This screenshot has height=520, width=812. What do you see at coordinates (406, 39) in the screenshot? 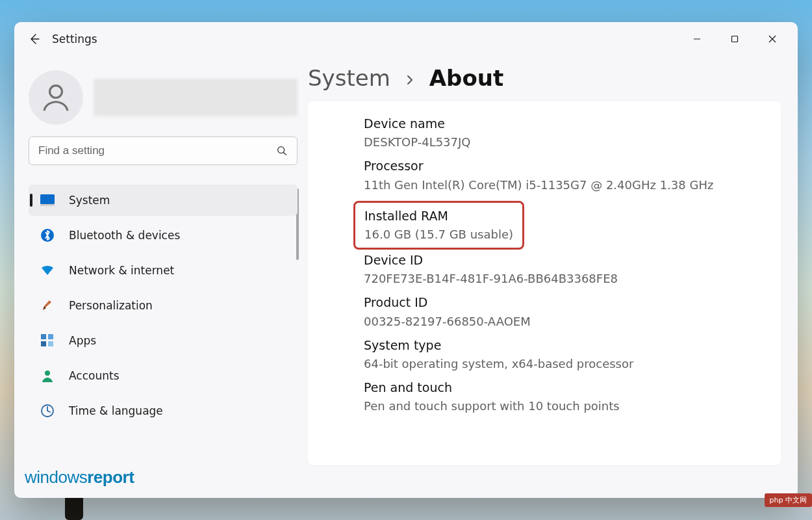
I see `titlebar: Settings` at bounding box center [406, 39].